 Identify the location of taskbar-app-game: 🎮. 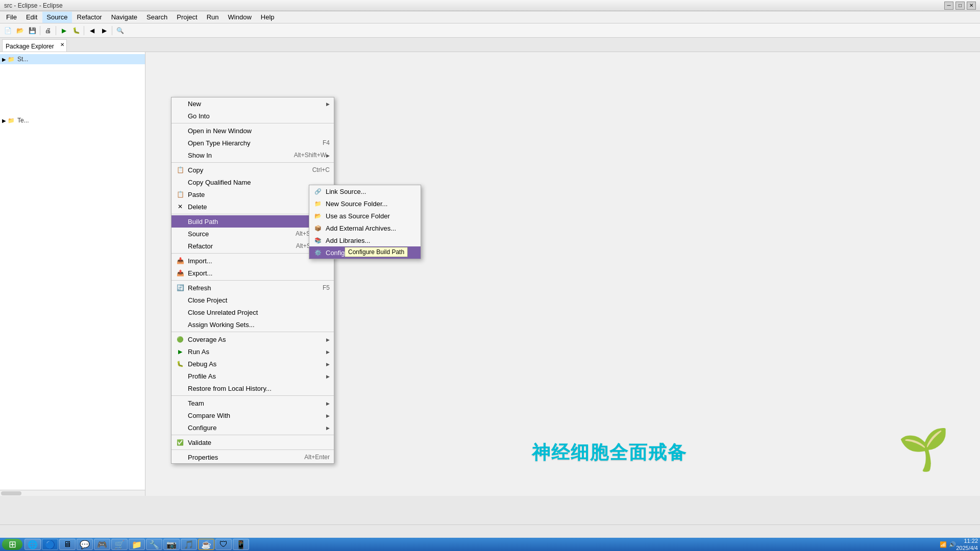
(102, 544).